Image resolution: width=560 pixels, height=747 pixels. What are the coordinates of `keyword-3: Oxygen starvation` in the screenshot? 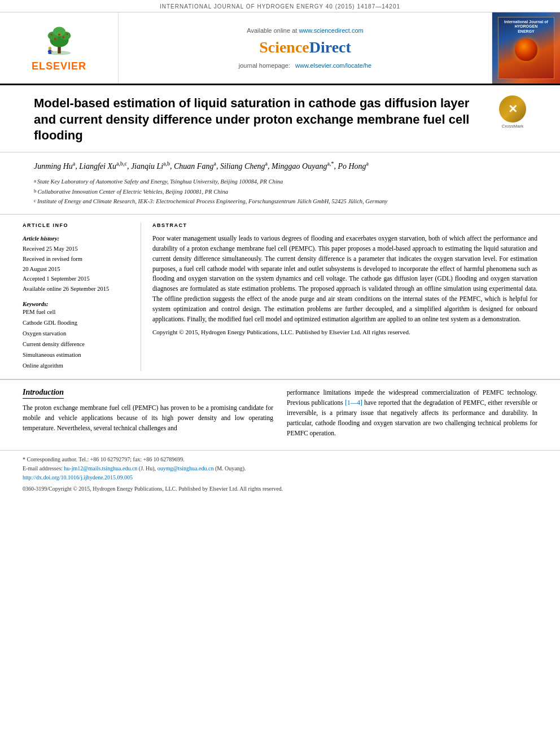 It's located at (77, 334).